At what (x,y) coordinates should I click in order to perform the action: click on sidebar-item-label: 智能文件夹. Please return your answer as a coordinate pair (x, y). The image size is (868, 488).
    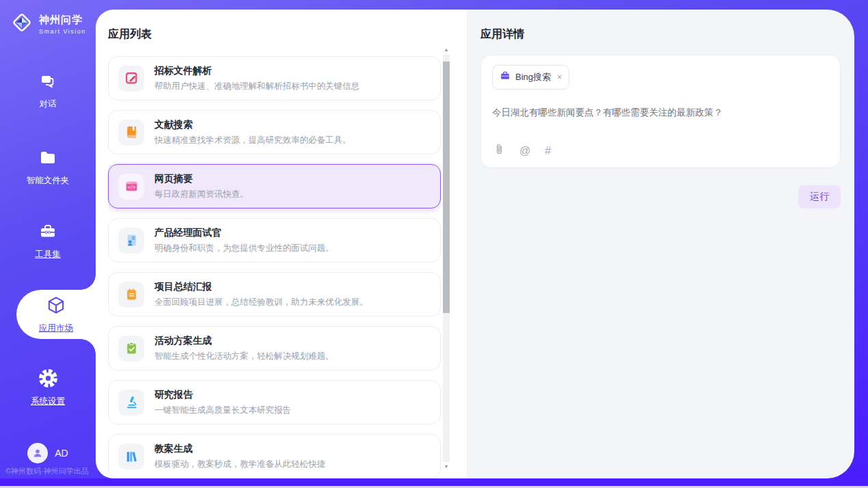
    Looking at the image, I should click on (48, 180).